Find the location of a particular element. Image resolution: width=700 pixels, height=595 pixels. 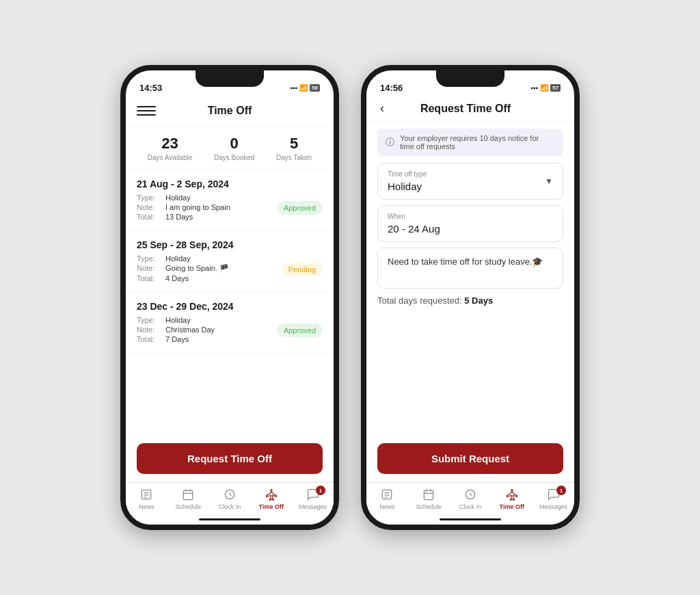

stats-row: 23 Days Available 0 Days Booked 5 Days T… is located at coordinates (230, 148).